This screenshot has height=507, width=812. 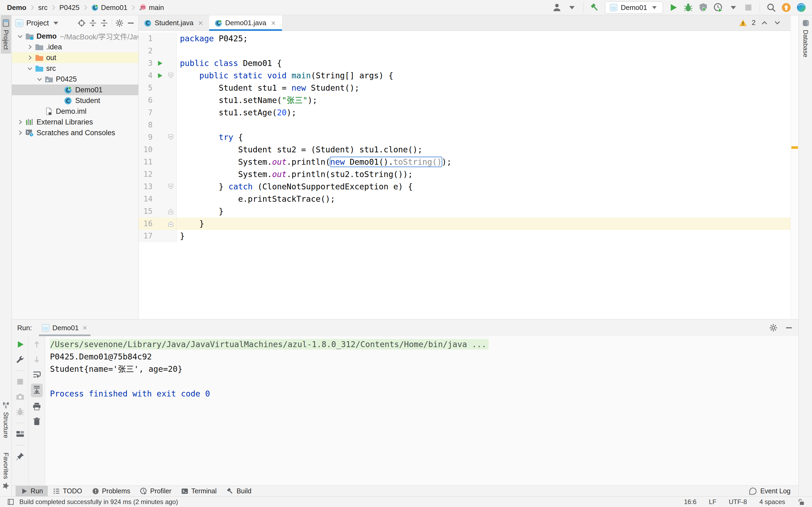 I want to click on gutter: 13, so click(x=158, y=186).